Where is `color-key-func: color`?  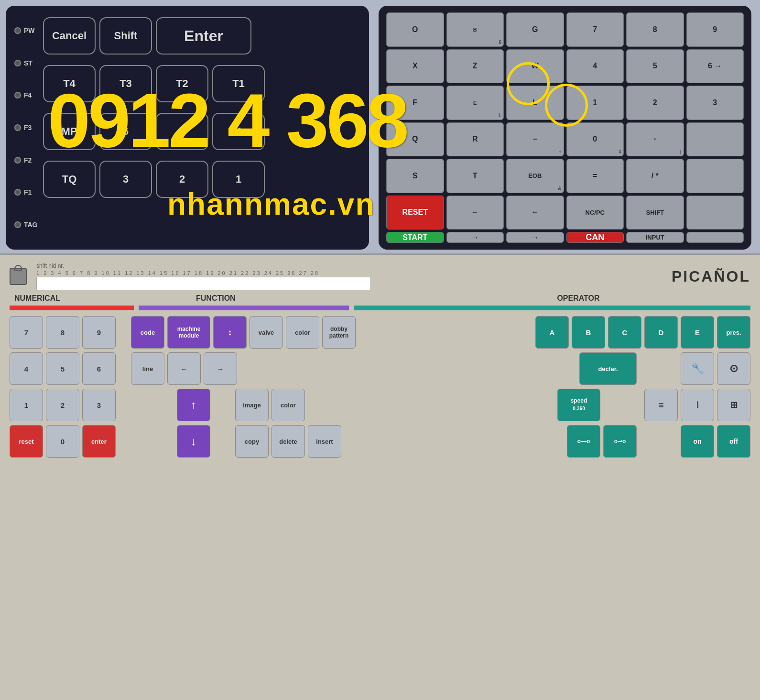
color-key-func: color is located at coordinates (303, 332).